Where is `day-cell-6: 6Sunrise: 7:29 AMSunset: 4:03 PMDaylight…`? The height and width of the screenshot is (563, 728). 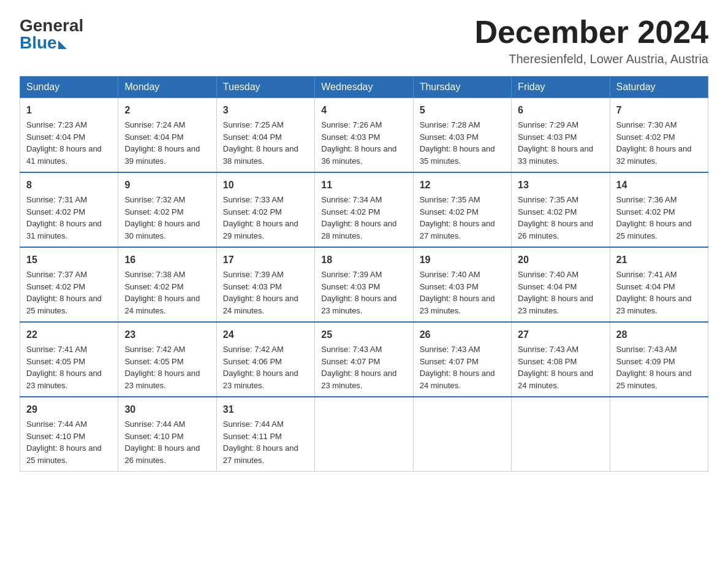
day-cell-6: 6Sunrise: 7:29 AMSunset: 4:03 PMDaylight… is located at coordinates (561, 136).